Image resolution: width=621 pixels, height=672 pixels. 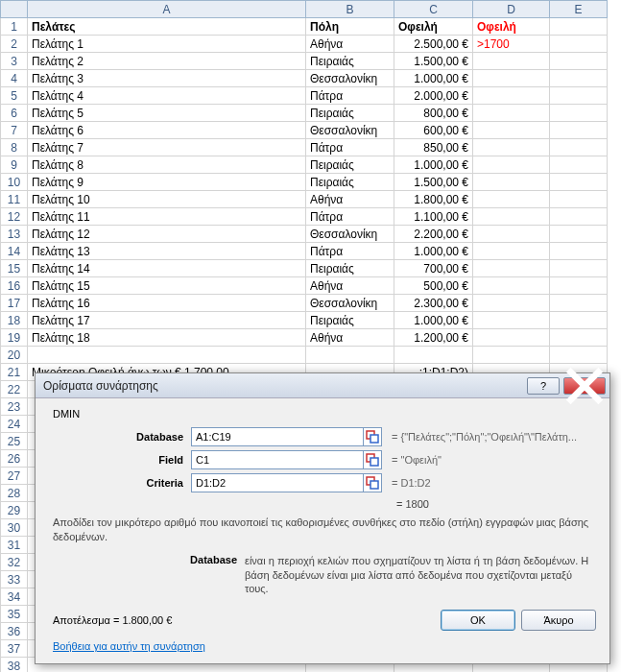 I want to click on table-row: 12Πελάτης 11Πάτρα1.100,00 €, so click(x=304, y=217).